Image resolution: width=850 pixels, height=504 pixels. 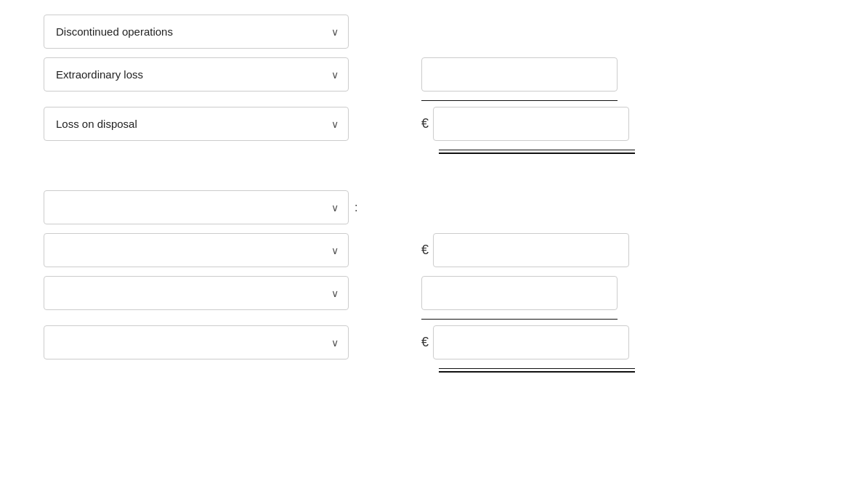 What do you see at coordinates (614, 123) in the screenshot?
I see `input-group-loss-disposal: €` at bounding box center [614, 123].